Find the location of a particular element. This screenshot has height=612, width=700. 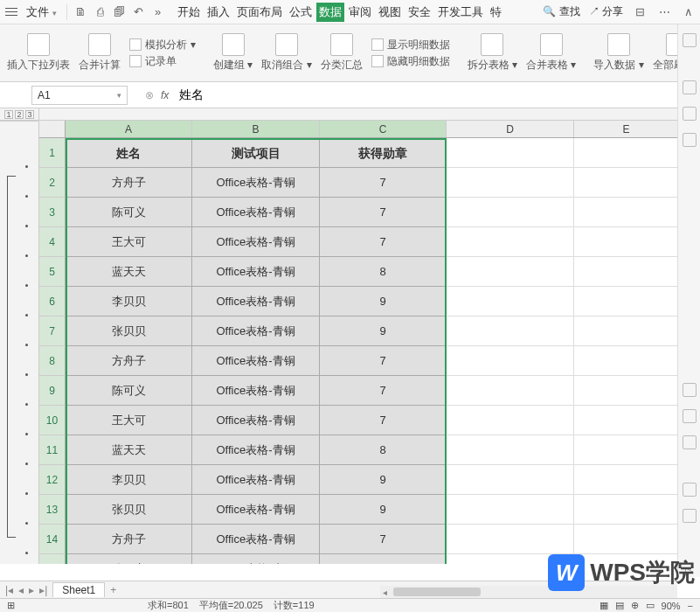

table-row: 13张贝贝Office表格-青铜9 is located at coordinates (370, 510).